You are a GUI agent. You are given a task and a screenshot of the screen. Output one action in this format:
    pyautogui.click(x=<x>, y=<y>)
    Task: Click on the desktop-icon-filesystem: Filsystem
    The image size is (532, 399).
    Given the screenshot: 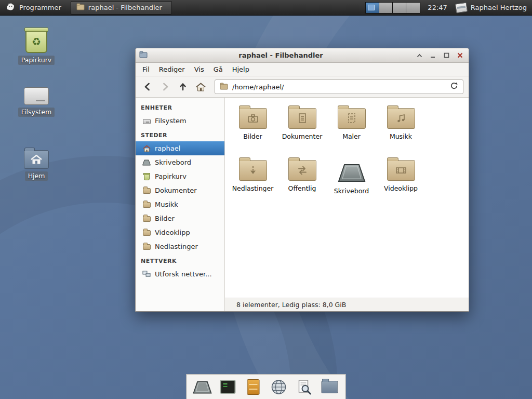 What is the action you would take?
    pyautogui.click(x=36, y=100)
    